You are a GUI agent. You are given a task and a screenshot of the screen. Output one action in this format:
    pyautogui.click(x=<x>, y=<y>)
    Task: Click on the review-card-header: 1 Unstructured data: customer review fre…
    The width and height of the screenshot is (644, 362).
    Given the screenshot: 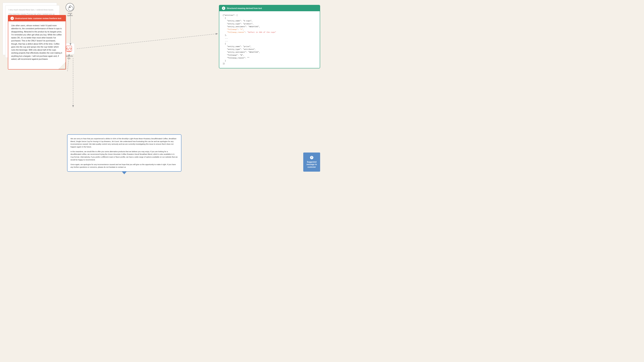 What is the action you would take?
    pyautogui.click(x=37, y=18)
    